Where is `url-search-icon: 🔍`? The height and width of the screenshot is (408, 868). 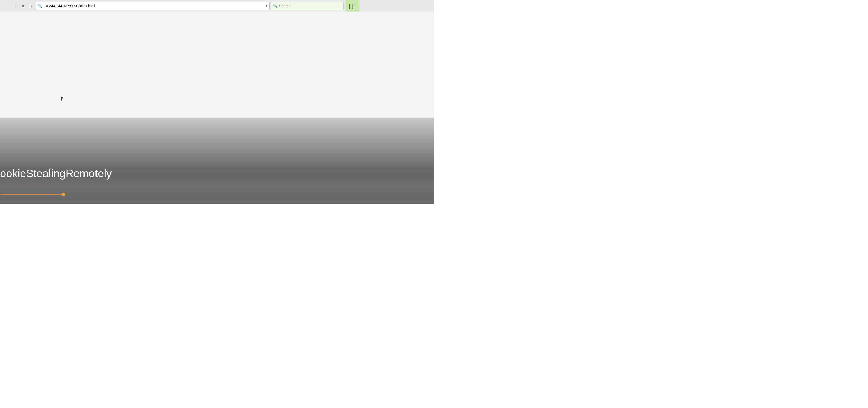 url-search-icon: 🔍 is located at coordinates (40, 6).